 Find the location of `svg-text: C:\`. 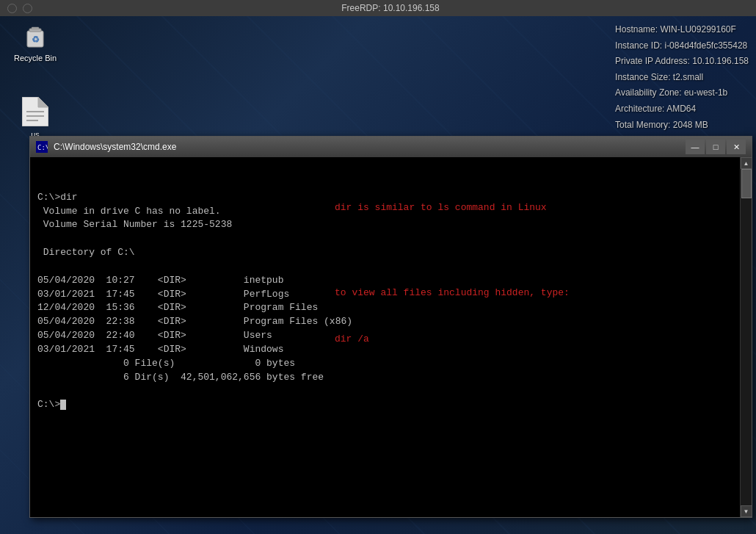

svg-text: C:\ is located at coordinates (43, 148).